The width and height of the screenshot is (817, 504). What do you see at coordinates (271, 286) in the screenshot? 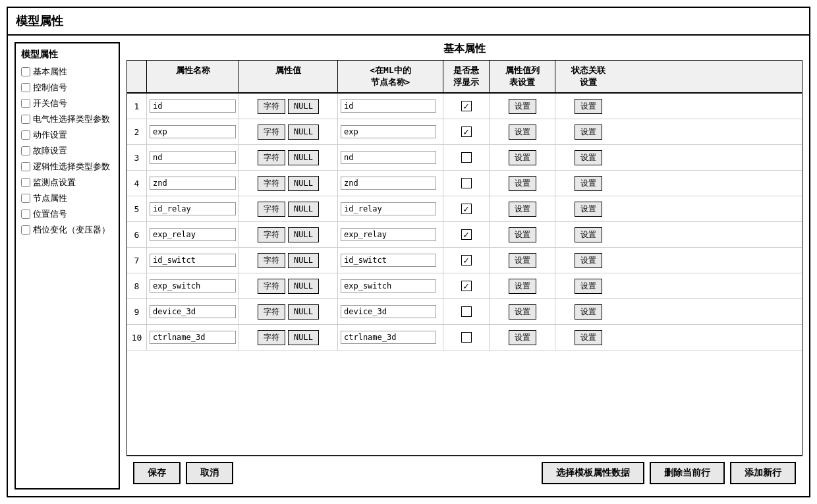
I see `type-button-7: 字符` at bounding box center [271, 286].